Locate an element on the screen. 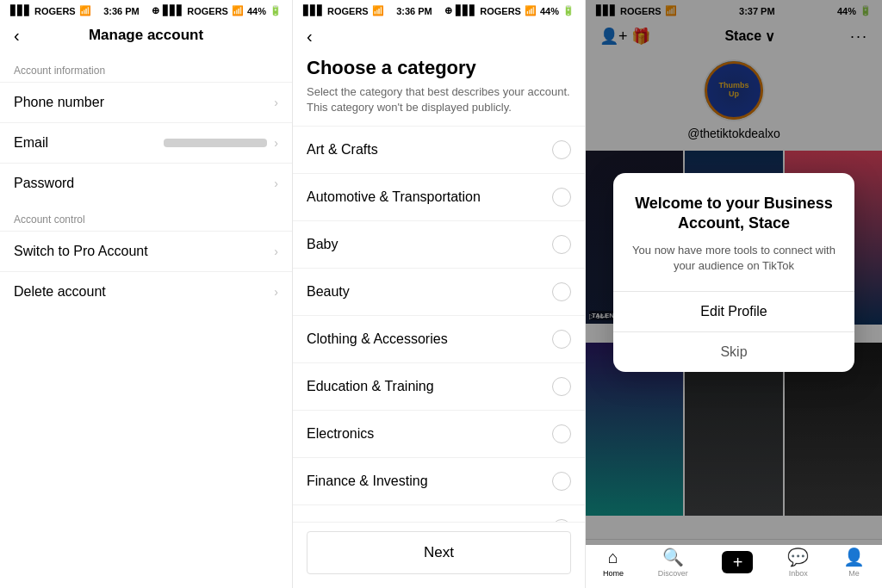  next-button: Next is located at coordinates (439, 553).